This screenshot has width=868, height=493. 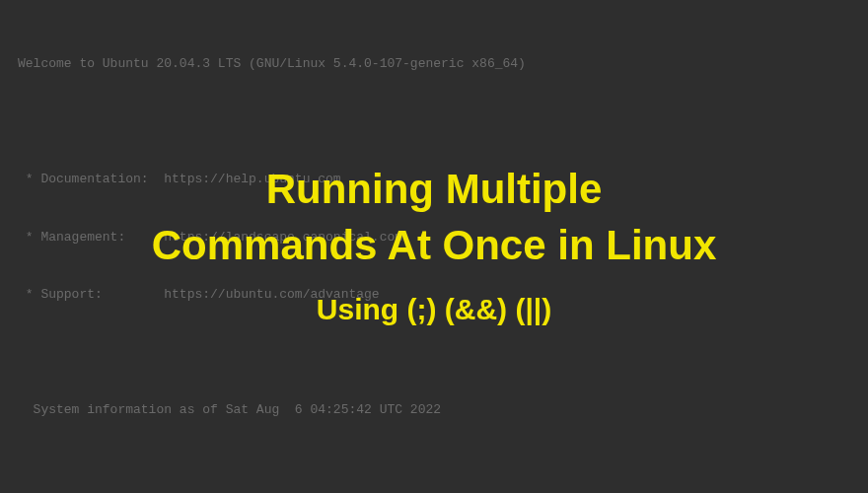 I want to click on terminal-line: * Support: https://ubuntu.com/advantage, so click(x=434, y=295).